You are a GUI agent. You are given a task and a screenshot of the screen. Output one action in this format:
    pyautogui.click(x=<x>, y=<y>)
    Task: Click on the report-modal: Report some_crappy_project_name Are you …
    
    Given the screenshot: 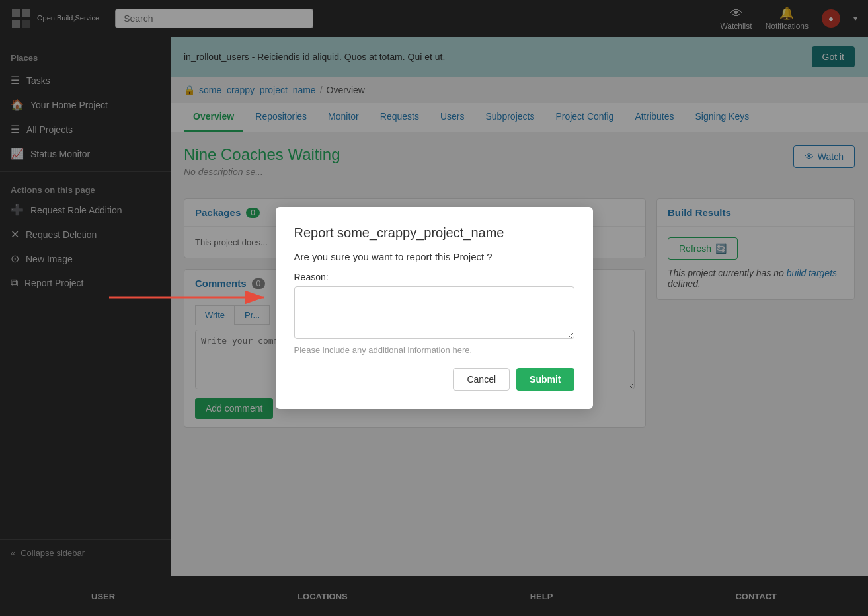 What is the action you would take?
    pyautogui.click(x=434, y=308)
    